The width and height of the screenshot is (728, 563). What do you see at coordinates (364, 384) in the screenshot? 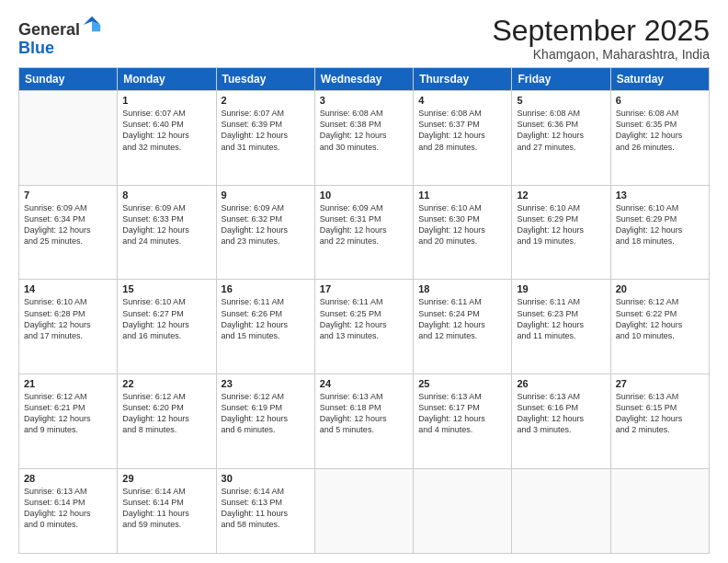
I see `day-number: 24` at bounding box center [364, 384].